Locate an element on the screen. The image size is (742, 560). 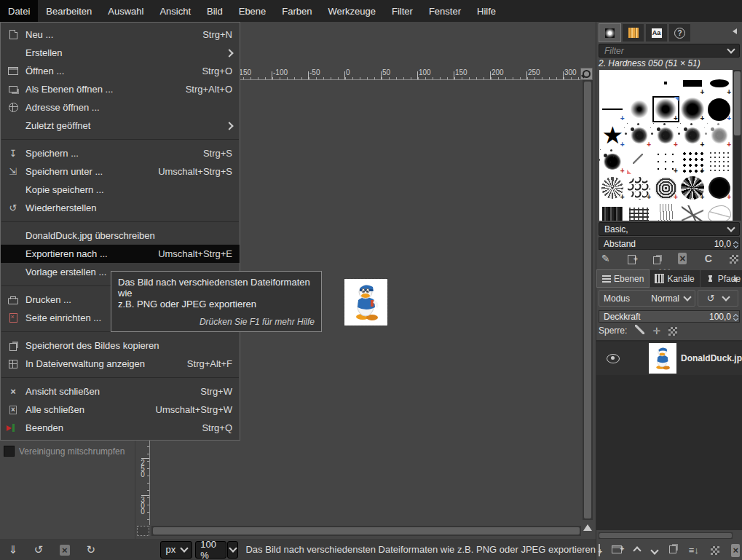
merge-down-button: ≡↓ is located at coordinates (694, 551).